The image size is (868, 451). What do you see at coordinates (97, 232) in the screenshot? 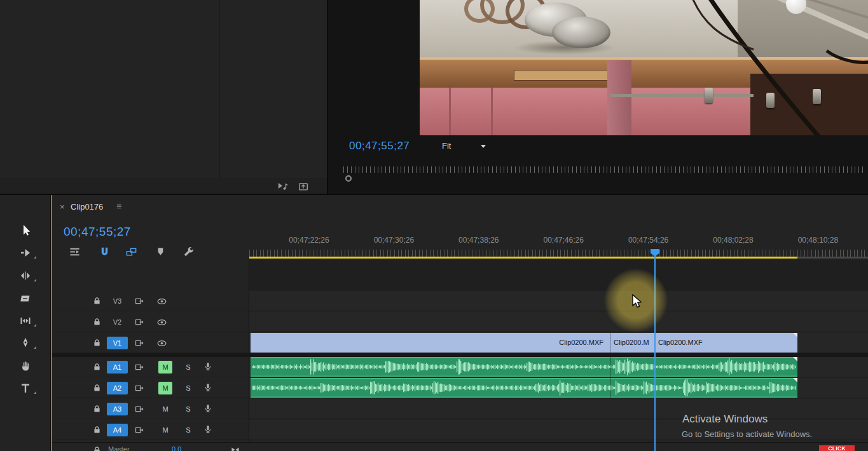
I see `timeline-timecode: 00;47;55;27` at bounding box center [97, 232].